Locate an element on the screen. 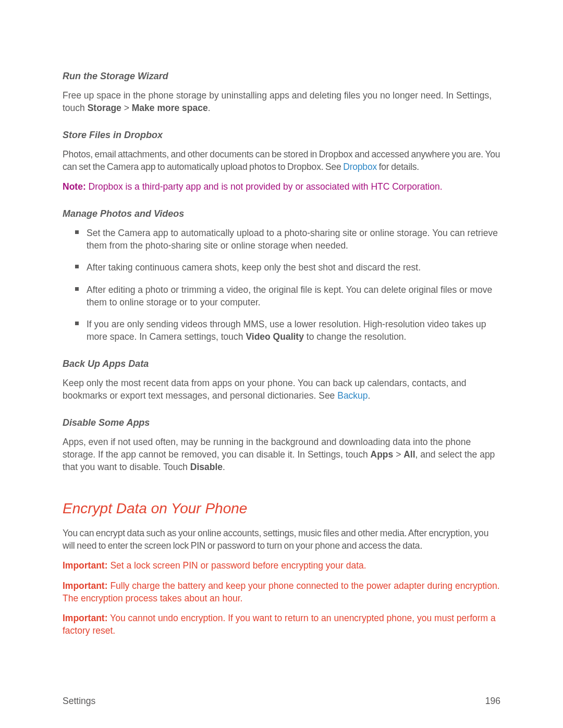 Image resolution: width=563 pixels, height=728 pixels. text: After taking continuous camera shots, ke… is located at coordinates (253, 267).